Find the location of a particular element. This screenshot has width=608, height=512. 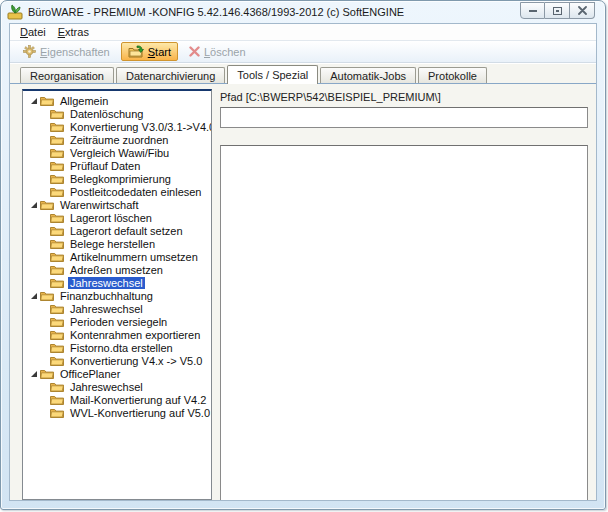

tree-item-label: Lagerort löschen is located at coordinates (111, 218).